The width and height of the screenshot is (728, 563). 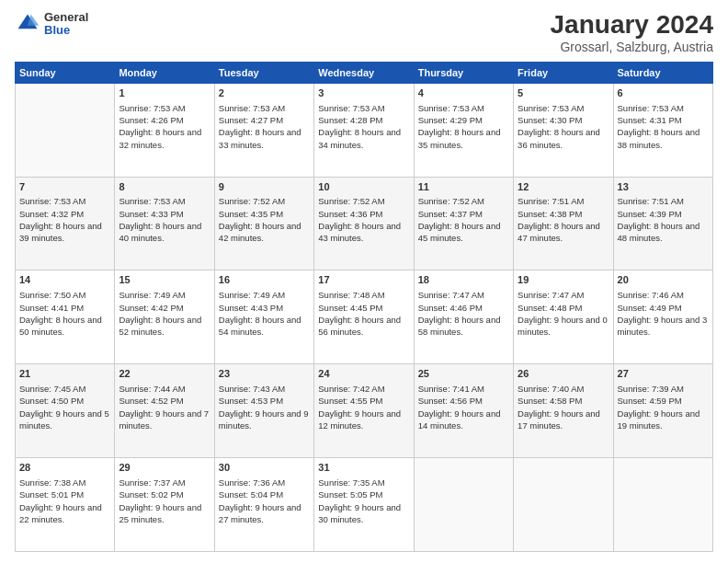 I want to click on daylight: Daylight: 8 hours and 35 minutes., so click(x=460, y=138).